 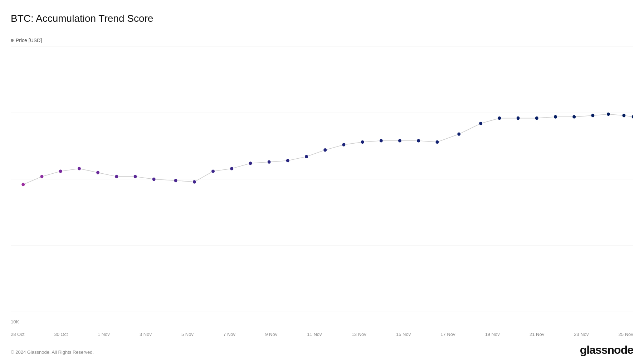 I want to click on x-tick: 28 Oct, so click(x=18, y=334).